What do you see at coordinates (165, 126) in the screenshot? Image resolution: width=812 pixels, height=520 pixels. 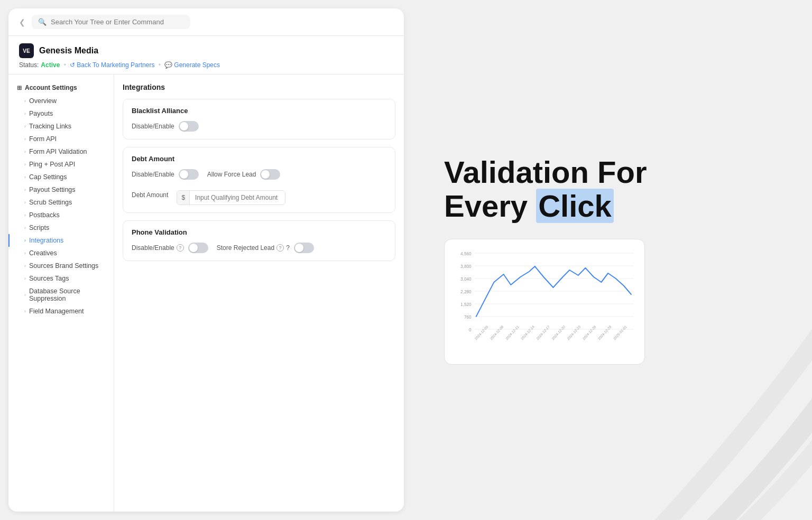 I see `blacklist-disable-enable-field: Disable/Enable` at bounding box center [165, 126].